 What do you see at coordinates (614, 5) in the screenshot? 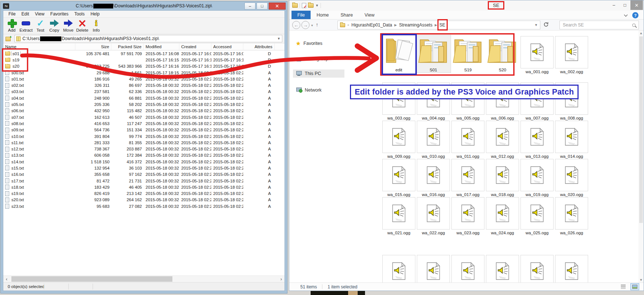
I see `minimize-button: –` at bounding box center [614, 5].